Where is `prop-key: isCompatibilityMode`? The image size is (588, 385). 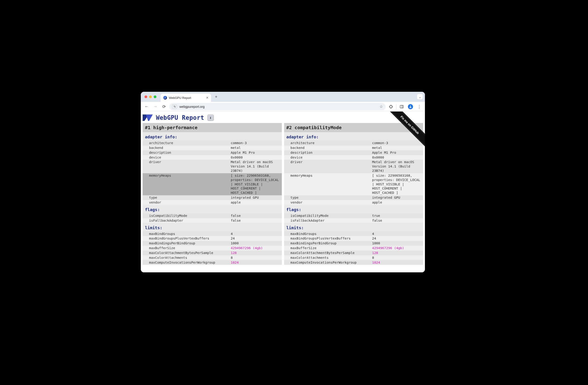
prop-key: isCompatibilityMode is located at coordinates (327, 216).